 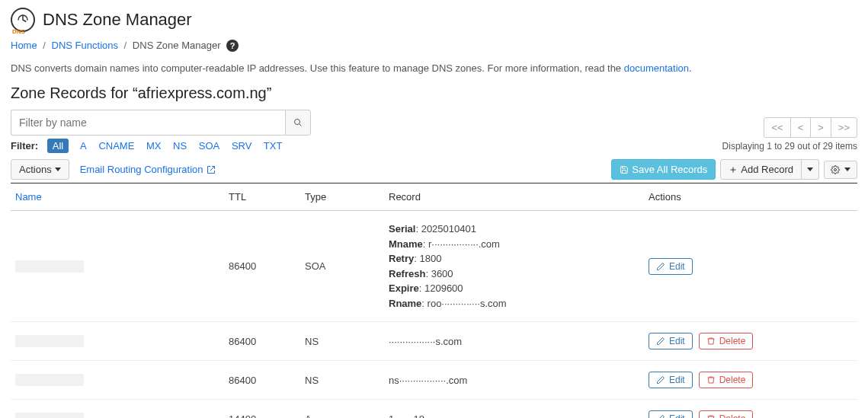 I want to click on breadcrumb-current: DNS Zone Manager, so click(x=177, y=46).